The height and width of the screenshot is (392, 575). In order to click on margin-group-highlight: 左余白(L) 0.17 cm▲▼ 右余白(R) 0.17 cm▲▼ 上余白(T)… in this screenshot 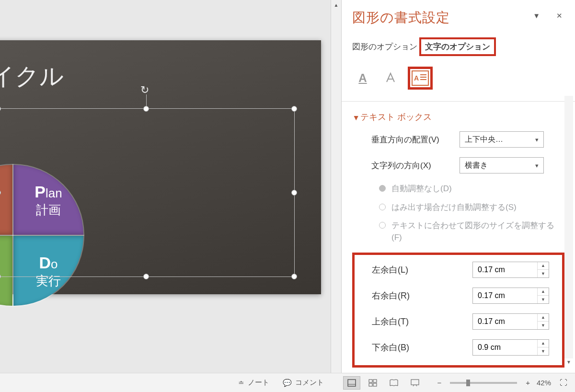, I will do `click(458, 310)`.